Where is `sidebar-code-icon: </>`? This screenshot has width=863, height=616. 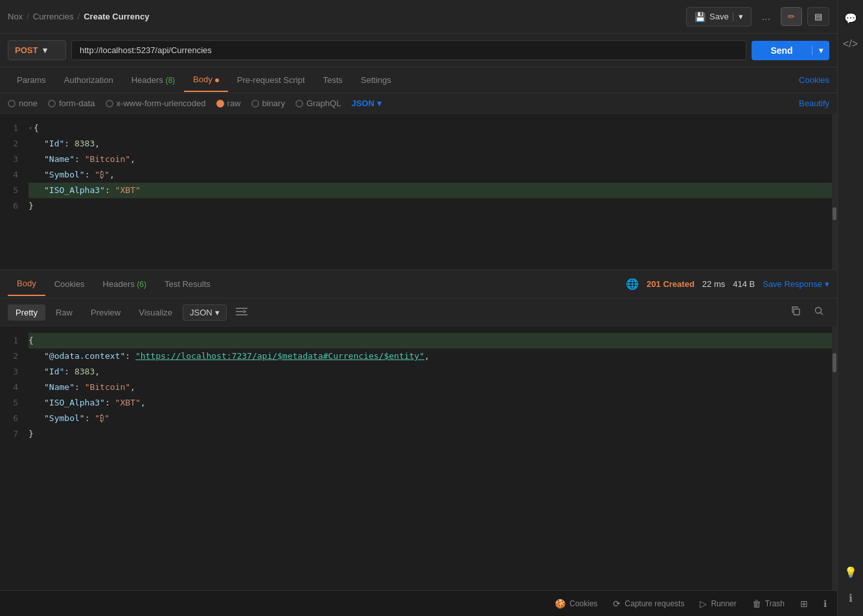
sidebar-code-icon: </> is located at coordinates (851, 44).